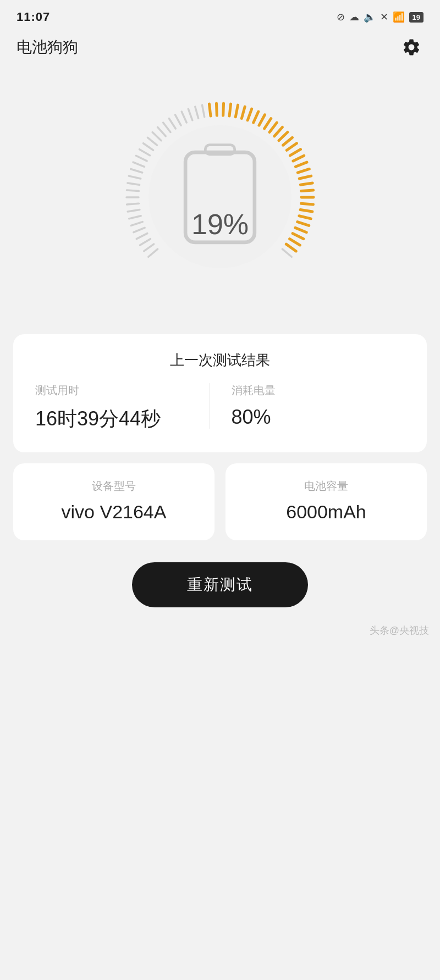  What do you see at coordinates (411, 47) in the screenshot?
I see `gear-icon-svg` at bounding box center [411, 47].